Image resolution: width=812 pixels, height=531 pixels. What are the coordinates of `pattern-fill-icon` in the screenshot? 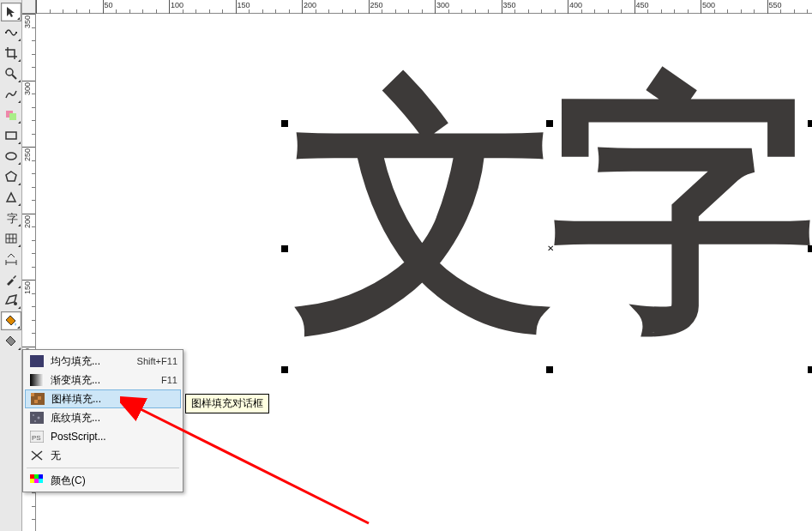 It's located at (38, 399).